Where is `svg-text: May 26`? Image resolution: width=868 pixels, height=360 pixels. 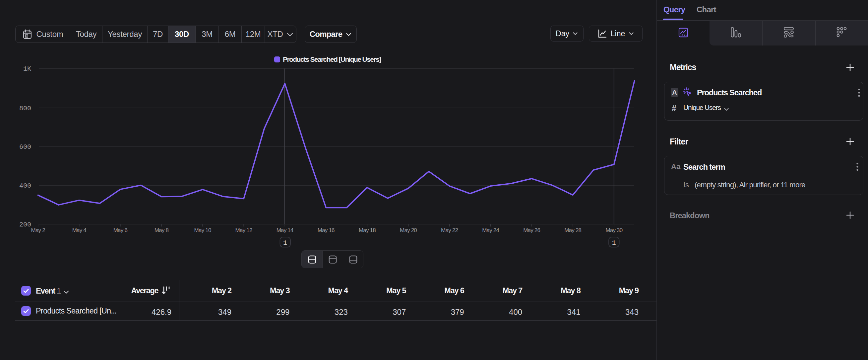
svg-text: May 26 is located at coordinates (532, 230).